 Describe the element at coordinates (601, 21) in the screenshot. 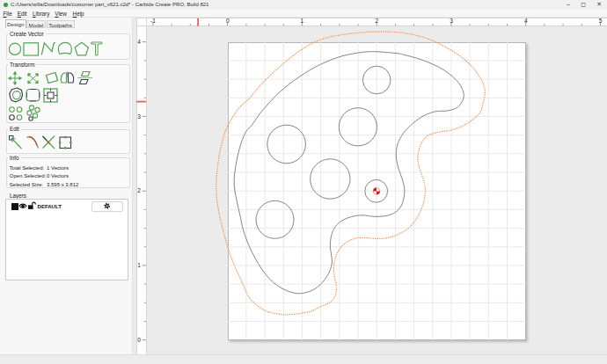

I see `svg-text: 5` at that location.